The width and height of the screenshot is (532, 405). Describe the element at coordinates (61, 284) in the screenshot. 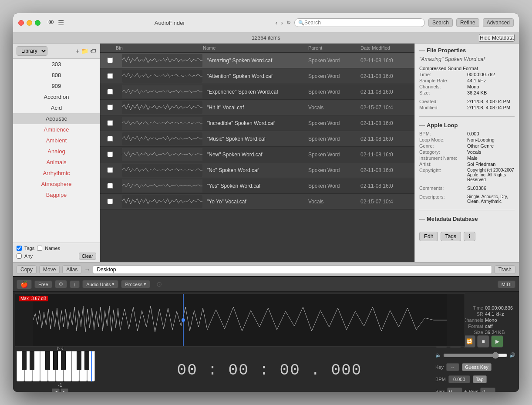

I see `settings-button: ⚙` at that location.